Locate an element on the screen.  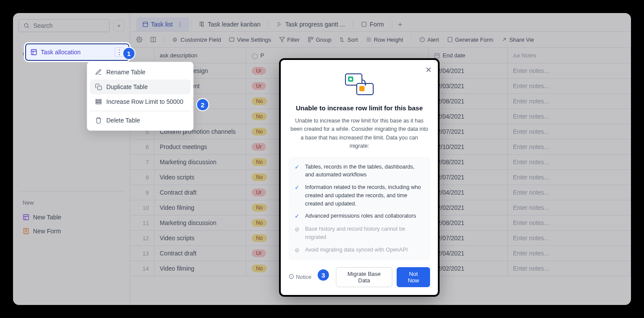
modal-list-text: Tables, records in the the tables, dashb… is located at coordinates (365, 171).